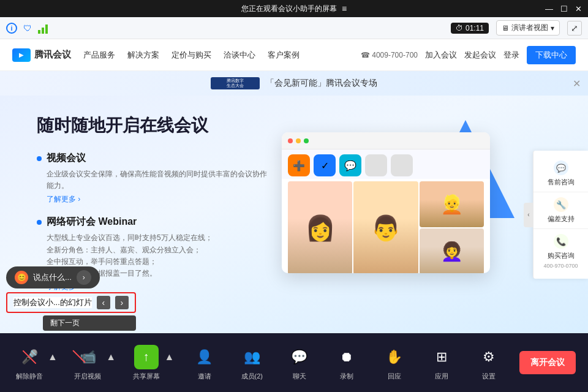 The width and height of the screenshot is (588, 392). Describe the element at coordinates (12, 28) in the screenshot. I see `info-icon: i` at that location.